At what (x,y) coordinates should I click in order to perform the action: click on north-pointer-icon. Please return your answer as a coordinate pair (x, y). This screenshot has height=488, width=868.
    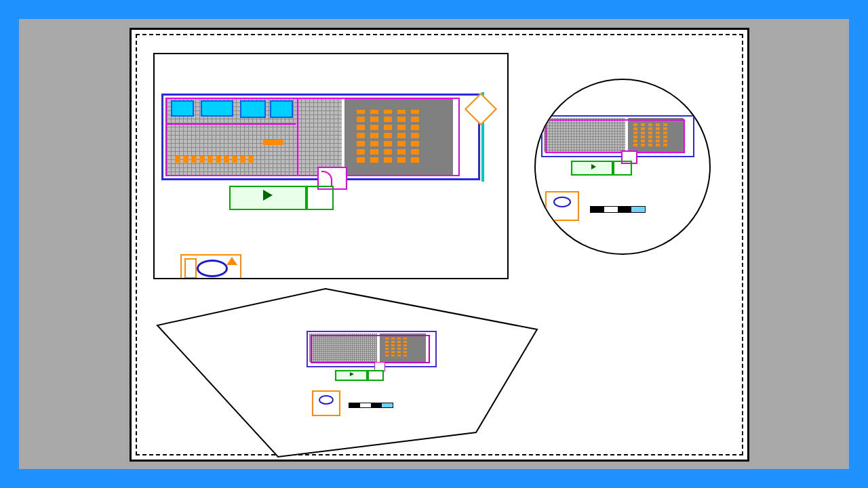
    Looking at the image, I should click on (232, 261).